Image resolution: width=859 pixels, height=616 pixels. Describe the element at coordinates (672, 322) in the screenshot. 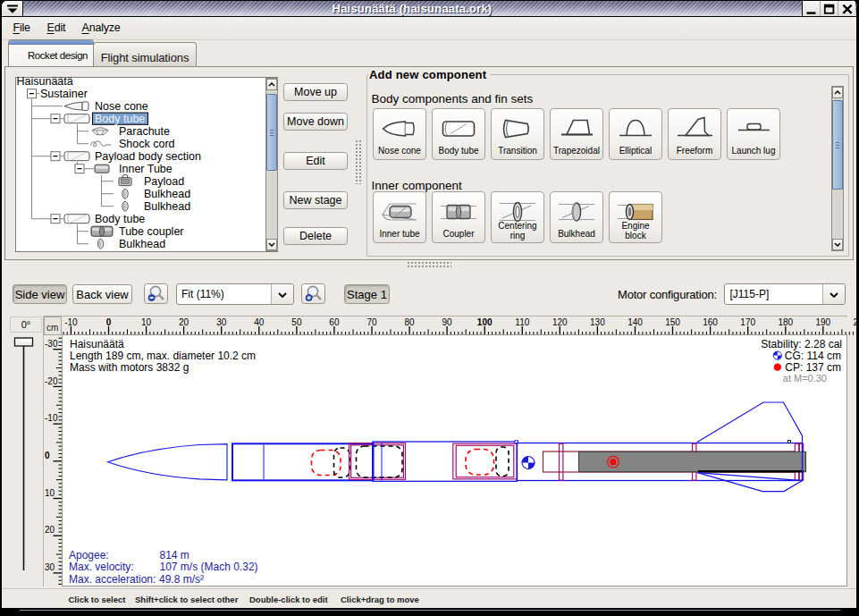

I see `svg-text: 150` at that location.